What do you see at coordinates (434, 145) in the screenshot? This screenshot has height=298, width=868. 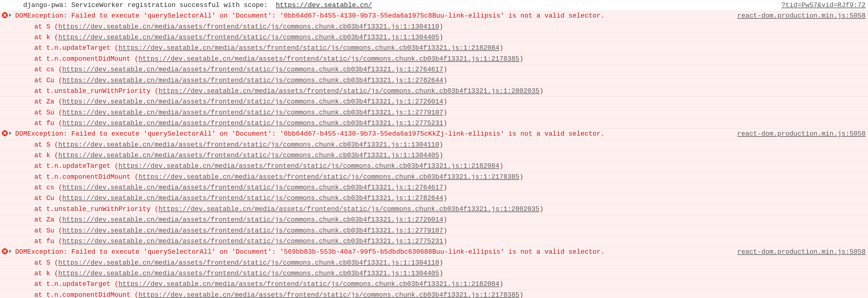 I see `stack-frame: at S (https://dev.seatable.cn/media/asse…` at bounding box center [434, 145].